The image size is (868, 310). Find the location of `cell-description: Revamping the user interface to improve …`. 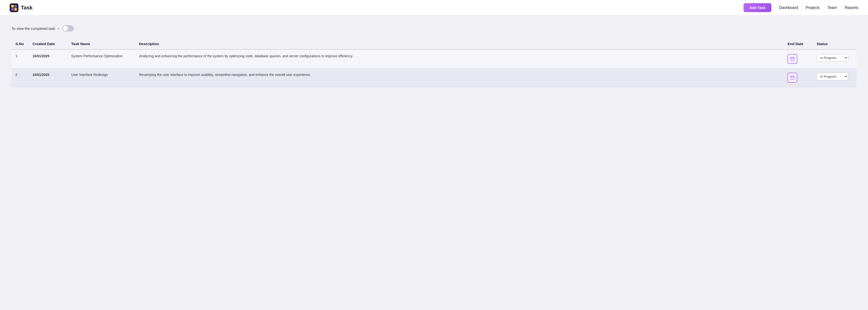

cell-description: Revamping the user interface to improve … is located at coordinates (460, 78).